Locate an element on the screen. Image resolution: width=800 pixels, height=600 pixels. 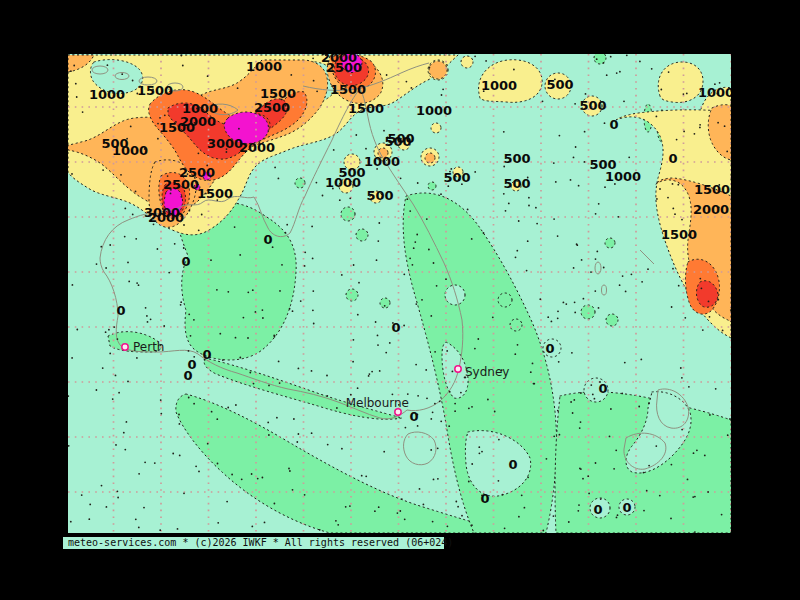
city-label-sydney: Sydney is located at coordinates (487, 372).